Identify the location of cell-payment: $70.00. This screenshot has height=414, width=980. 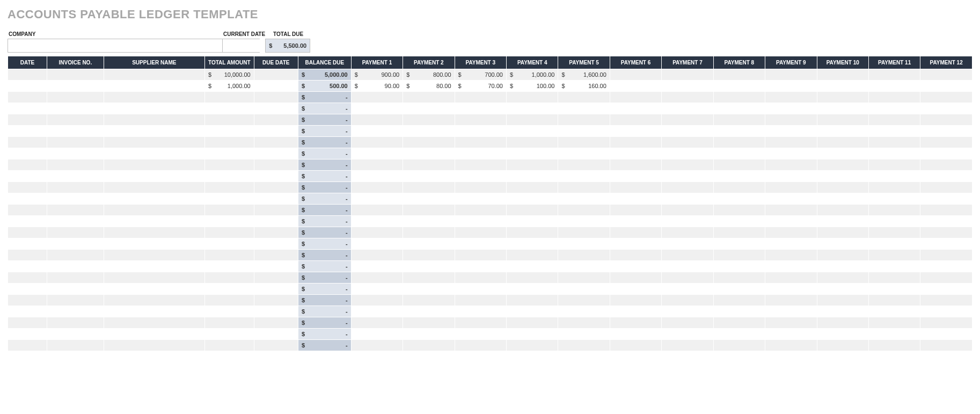
(480, 86).